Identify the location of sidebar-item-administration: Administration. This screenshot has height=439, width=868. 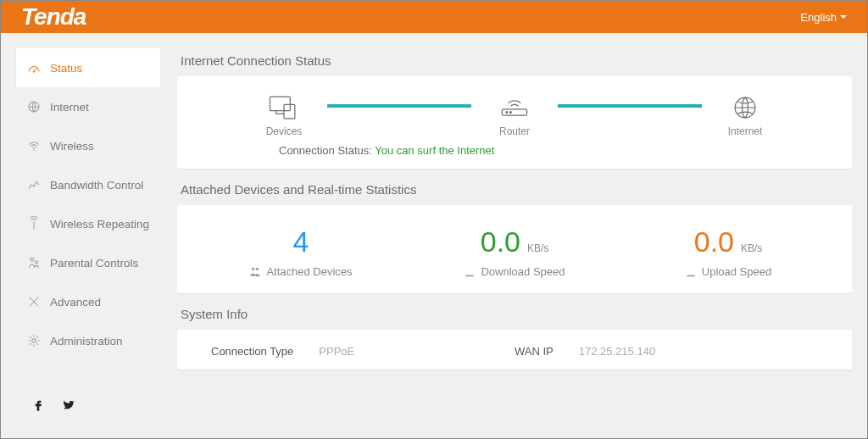
(88, 341).